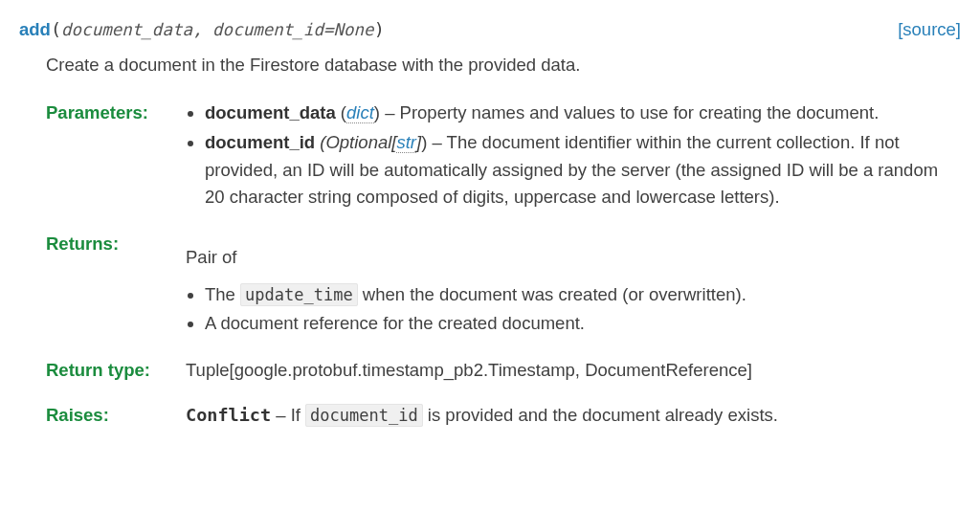 The height and width of the screenshot is (511, 980). I want to click on return-item: The update_time when the document was cr…, so click(583, 295).